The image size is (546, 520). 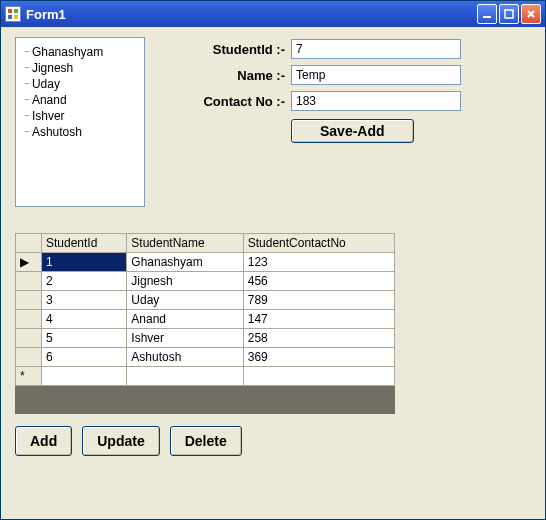 What do you see at coordinates (318, 300) in the screenshot?
I see `grid-cell: 789` at bounding box center [318, 300].